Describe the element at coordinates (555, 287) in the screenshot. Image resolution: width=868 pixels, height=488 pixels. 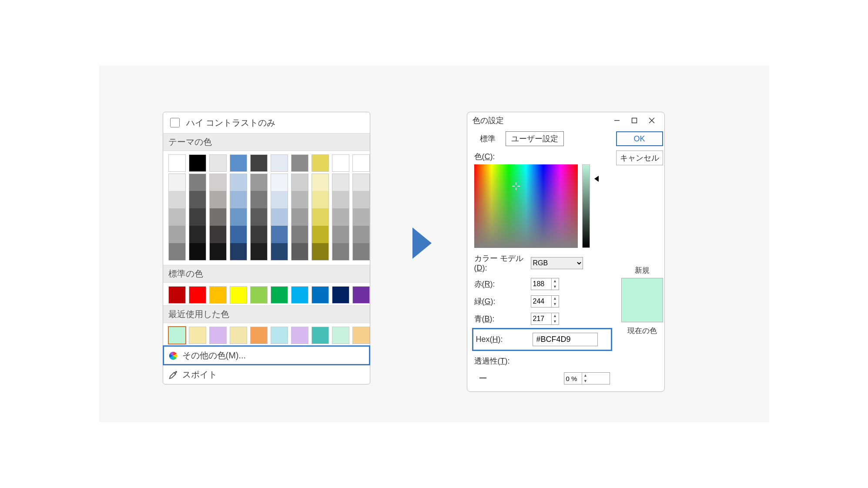
I see `red-spin-down: ▼` at that location.